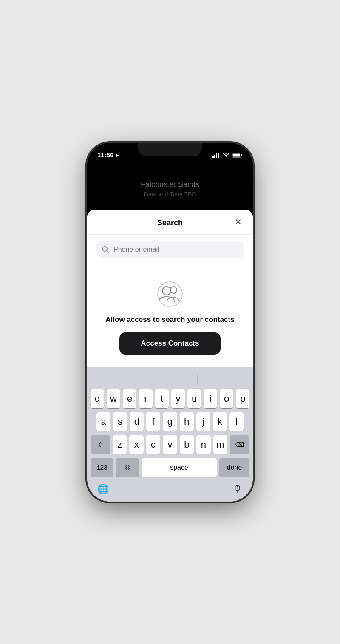  What do you see at coordinates (170, 434) in the screenshot?
I see `keyboard: q w e r t y u i o p a s d f g` at bounding box center [170, 434].